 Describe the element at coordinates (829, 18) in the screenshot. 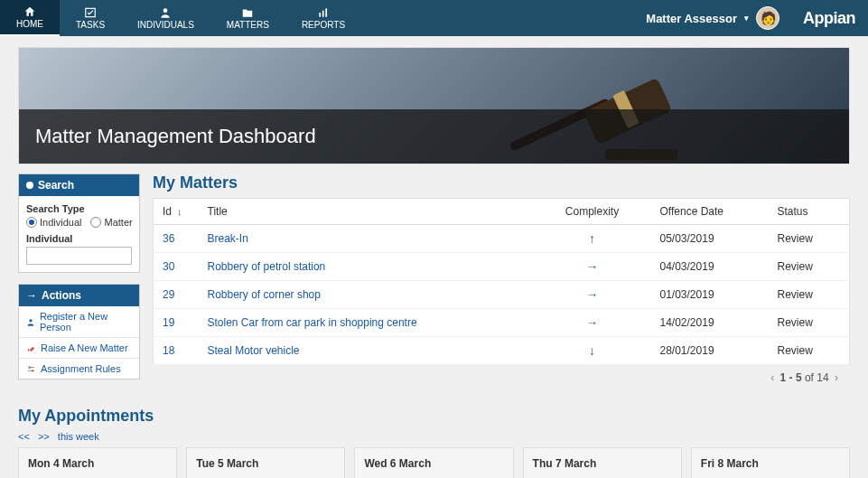

I see `brand-logo: Appian` at that location.